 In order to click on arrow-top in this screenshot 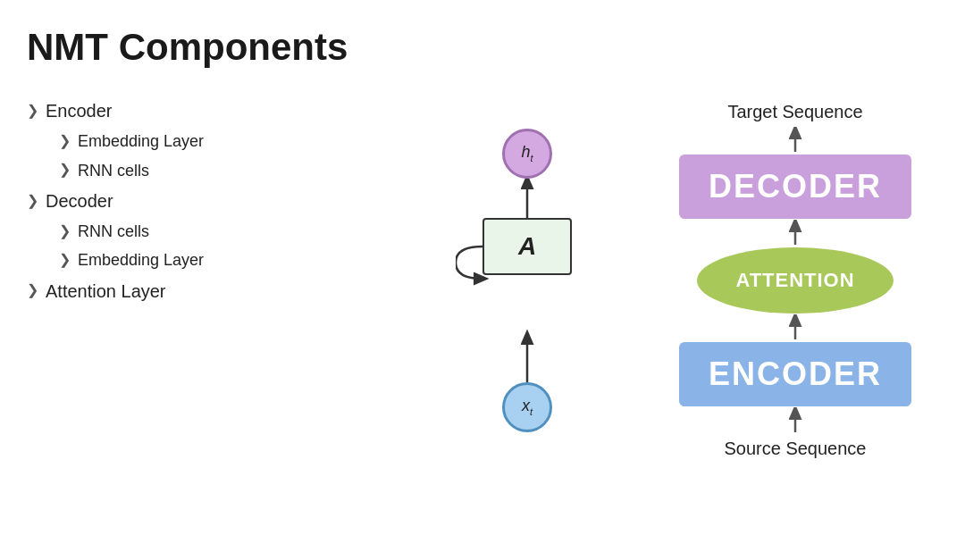, I will do `click(795, 140)`.